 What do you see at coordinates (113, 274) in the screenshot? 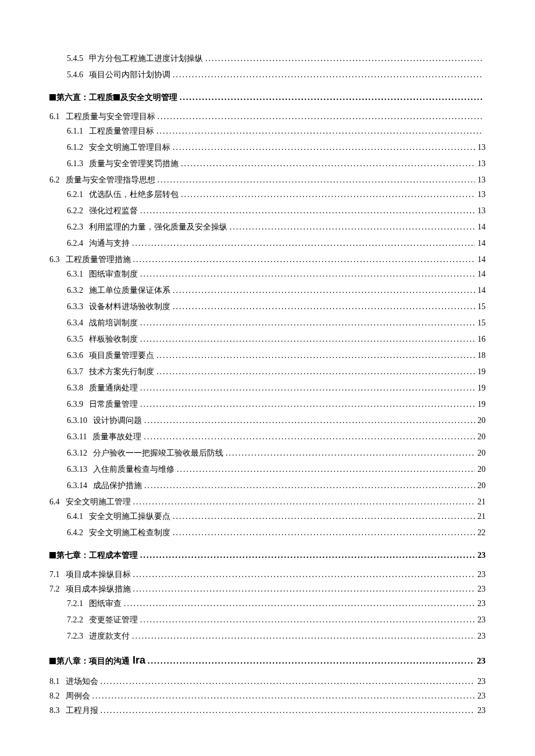
I see `toc-title: 图纸审查制度` at bounding box center [113, 274].